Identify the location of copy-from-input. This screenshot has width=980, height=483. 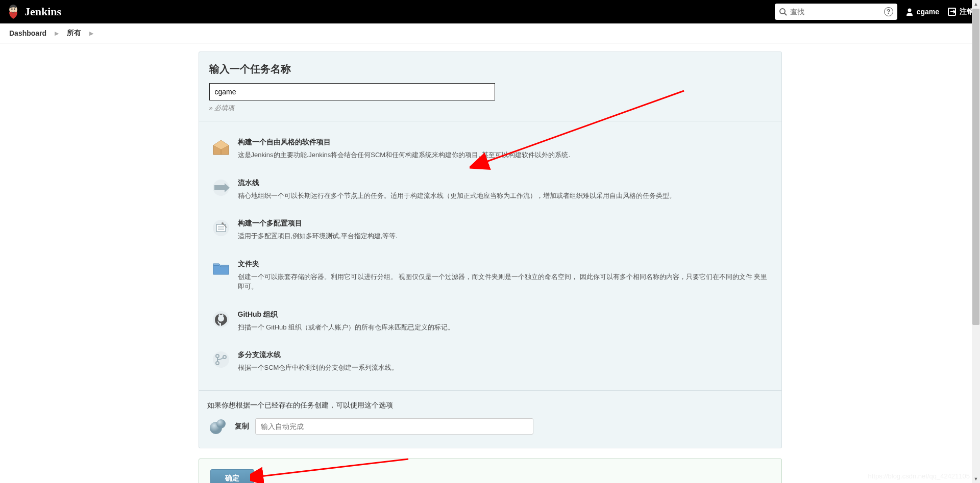
(394, 426).